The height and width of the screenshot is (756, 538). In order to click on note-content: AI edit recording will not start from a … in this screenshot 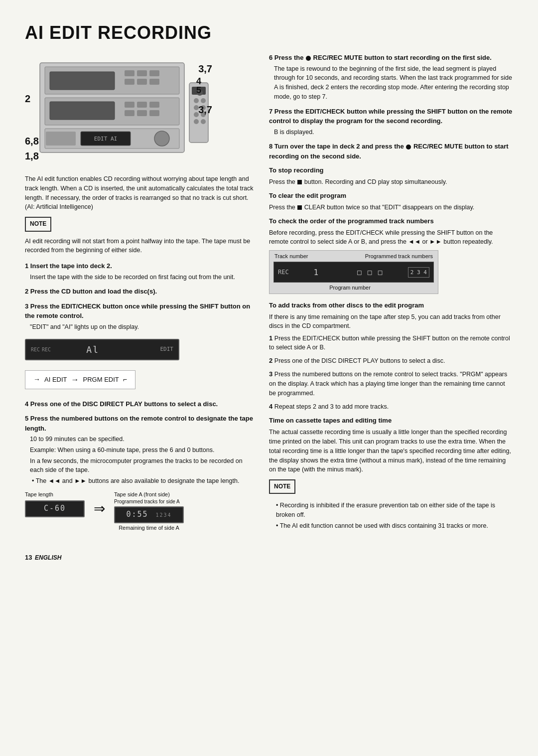, I will do `click(139, 246)`.